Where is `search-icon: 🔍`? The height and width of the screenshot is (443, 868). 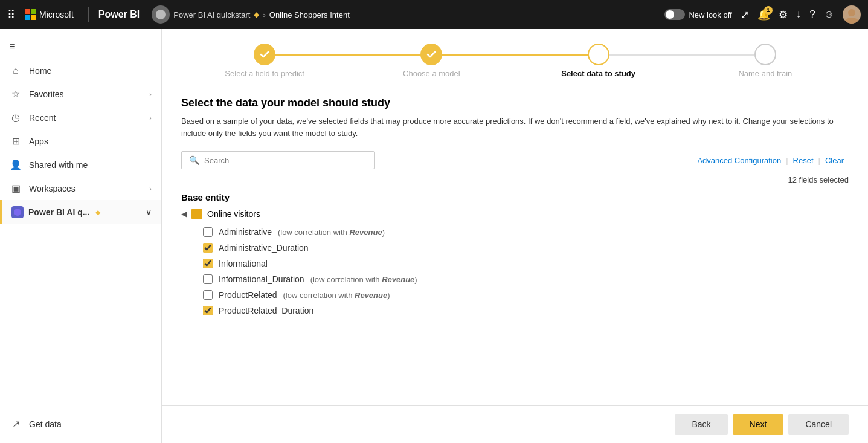 search-icon: 🔍 is located at coordinates (194, 160).